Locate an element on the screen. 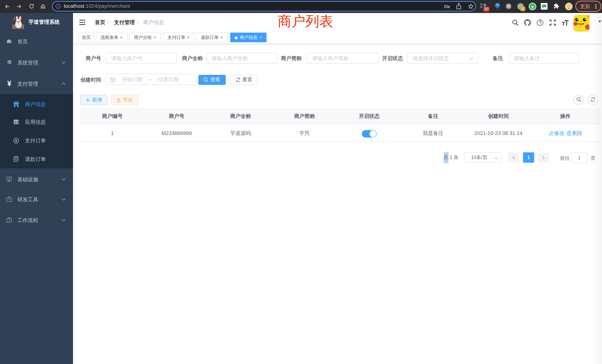 This screenshot has width=602, height=364. svg-text: y is located at coordinates (533, 7).